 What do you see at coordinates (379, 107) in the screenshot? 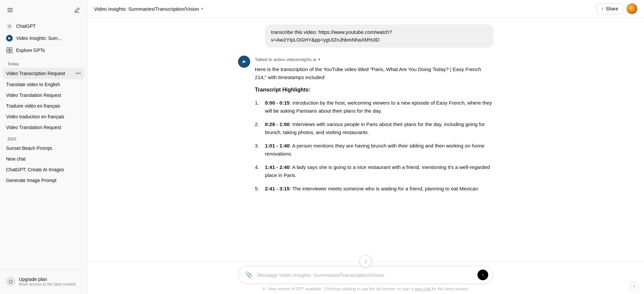
I see `list-item-content: 0:00 - 0:15: Introduction by the host, w…` at bounding box center [379, 107].